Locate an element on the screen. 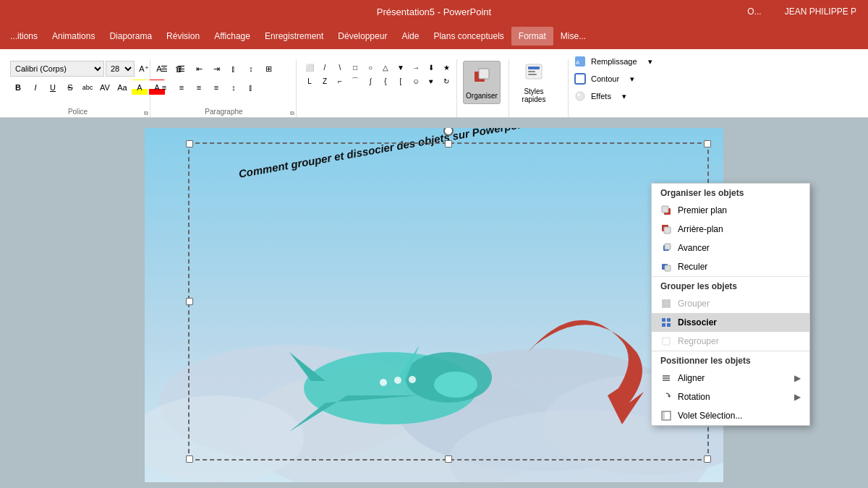 This screenshot has height=488, width=868. organiser-btn: Organiser is located at coordinates (482, 82).